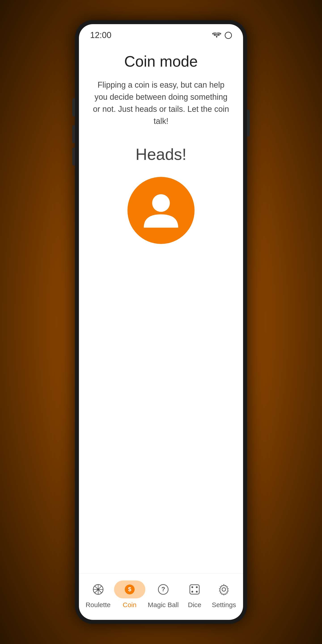  Describe the element at coordinates (194, 605) in the screenshot. I see `dice-label: Dice` at that location.